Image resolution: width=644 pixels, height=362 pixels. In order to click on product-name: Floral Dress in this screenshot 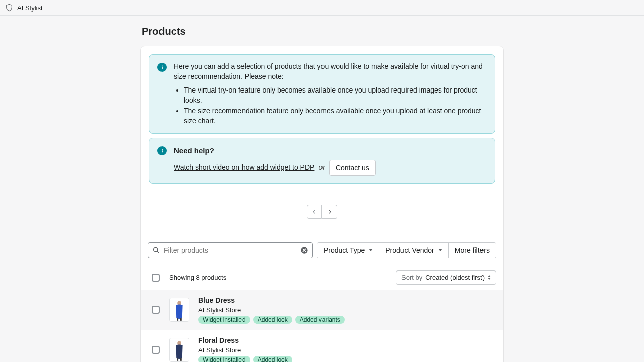, I will do `click(246, 340)`.